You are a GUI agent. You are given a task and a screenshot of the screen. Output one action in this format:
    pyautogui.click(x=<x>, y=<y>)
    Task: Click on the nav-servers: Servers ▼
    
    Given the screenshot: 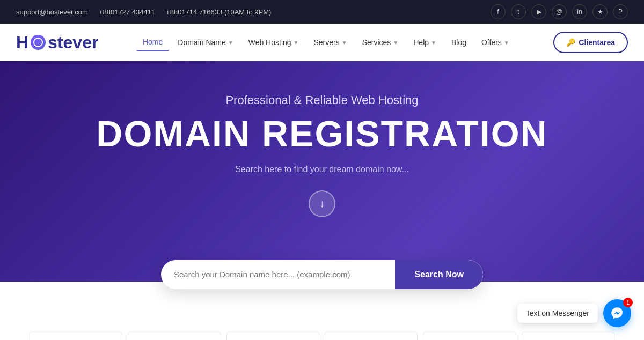 What is the action you would take?
    pyautogui.click(x=331, y=42)
    